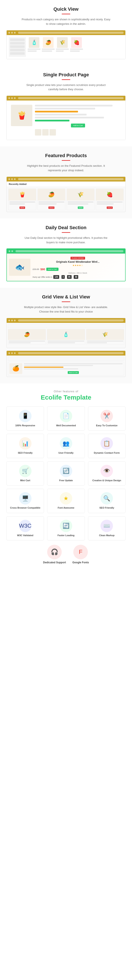 Image resolution: width=132 pixels, height=980 pixels. Describe the element at coordinates (66, 265) in the screenshot. I see `daily-deal-mockup: 🐟 FLASH OFFER Originals Kavel Windbreake…` at that location.